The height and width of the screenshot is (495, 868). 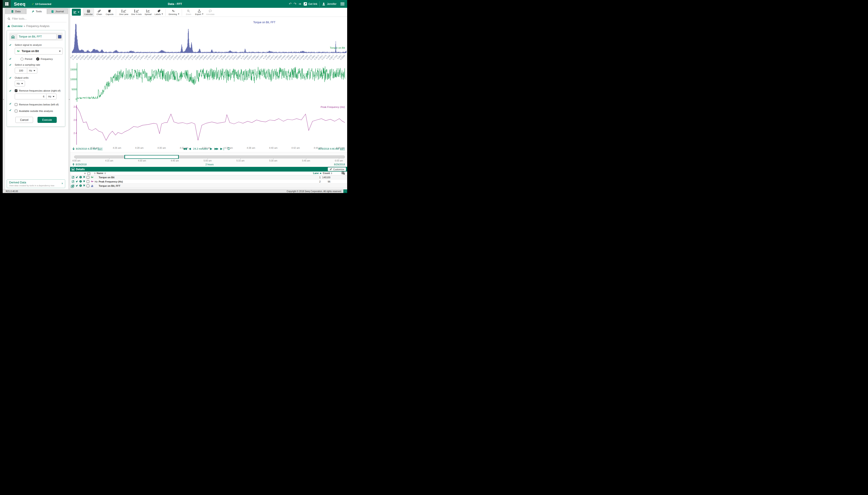 What do you see at coordinates (200, 149) in the screenshot?
I see `range-duration: 24.2 minutes` at bounding box center [200, 149].